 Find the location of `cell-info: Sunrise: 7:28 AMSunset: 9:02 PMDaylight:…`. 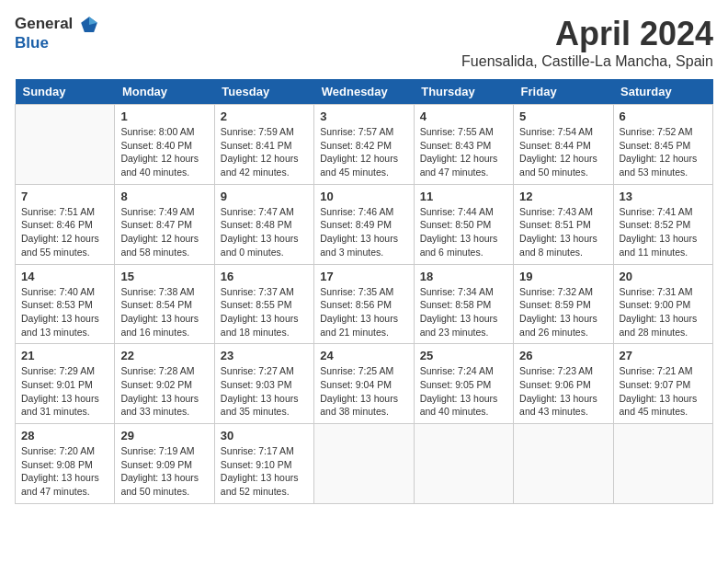

cell-info: Sunrise: 7:28 AMSunset: 9:02 PMDaylight:… is located at coordinates (164, 392).